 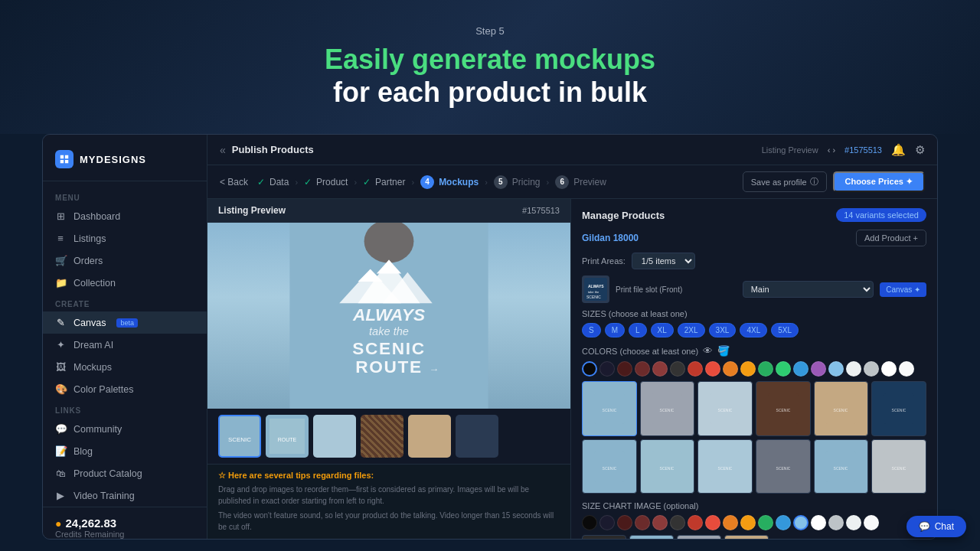 I want to click on mockup-cell-8: SCENIC, so click(x=725, y=467).